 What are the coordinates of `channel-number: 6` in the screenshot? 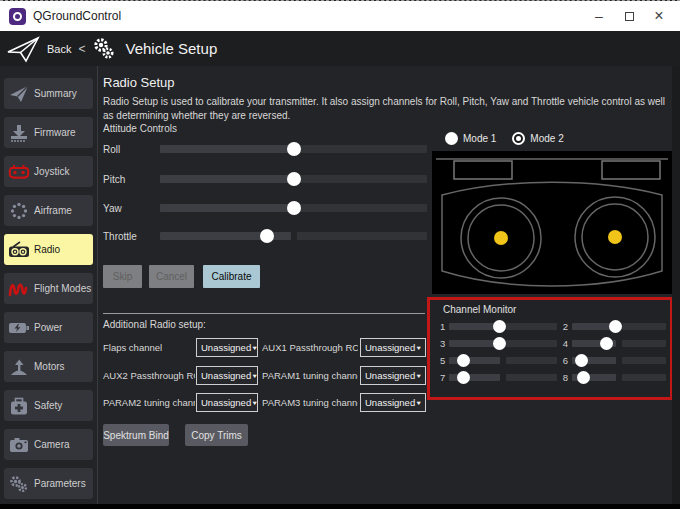 It's located at (568, 360).